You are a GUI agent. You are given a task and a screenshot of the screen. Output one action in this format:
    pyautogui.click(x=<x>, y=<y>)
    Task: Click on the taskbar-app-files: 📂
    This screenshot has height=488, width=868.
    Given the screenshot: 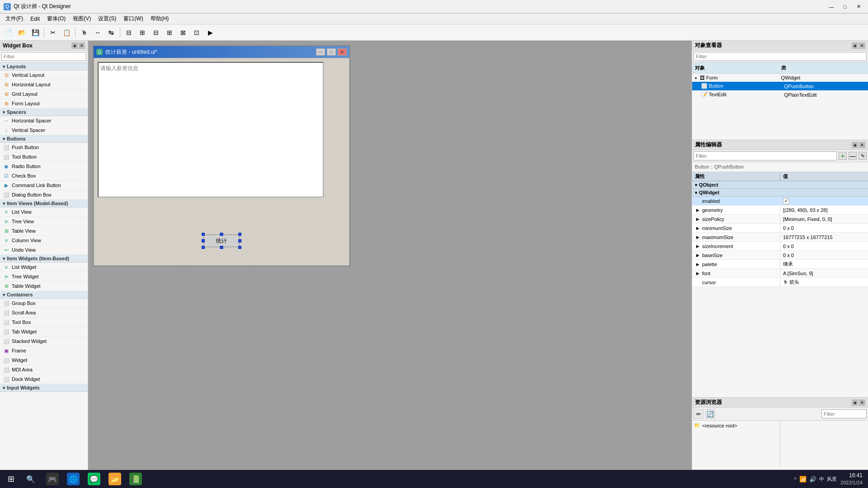 What is the action you would take?
    pyautogui.click(x=115, y=479)
    